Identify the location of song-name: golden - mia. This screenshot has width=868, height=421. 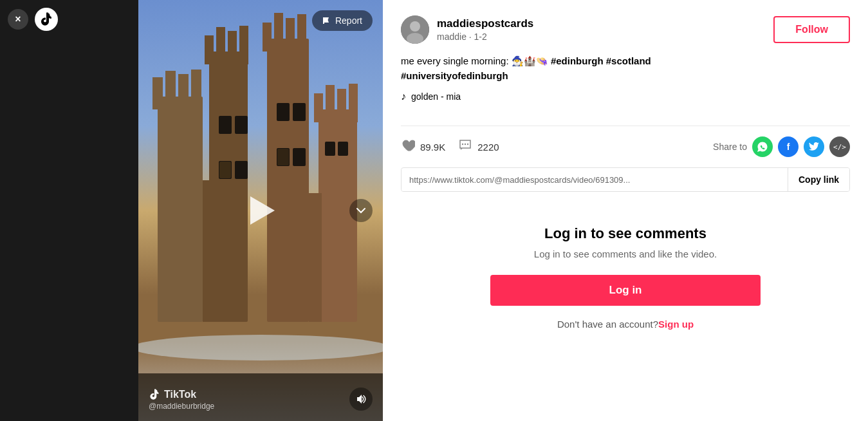
(436, 97).